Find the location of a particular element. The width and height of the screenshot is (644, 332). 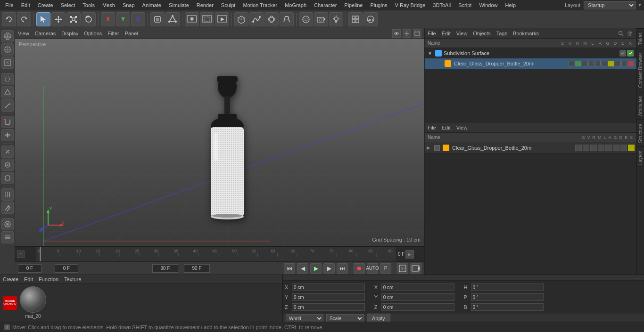

menu-select: Select is located at coordinates (68, 5).